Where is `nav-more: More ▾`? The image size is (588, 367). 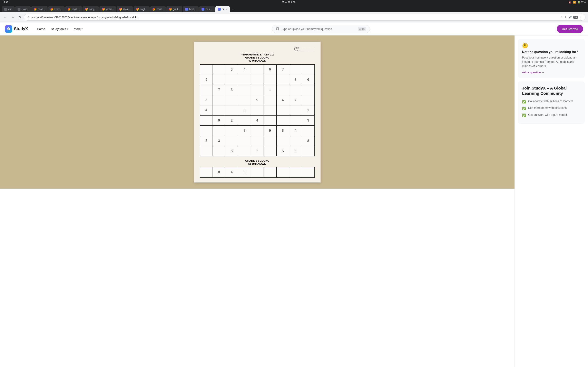
nav-more: More ▾ is located at coordinates (78, 29).